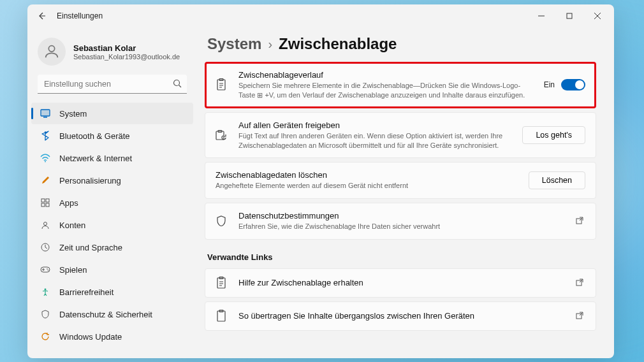 This screenshot has width=644, height=362. Describe the element at coordinates (402, 227) in the screenshot. I see `card-desc: Erfahren Sie, wie die Zwischenablage Ihr…` at that location.